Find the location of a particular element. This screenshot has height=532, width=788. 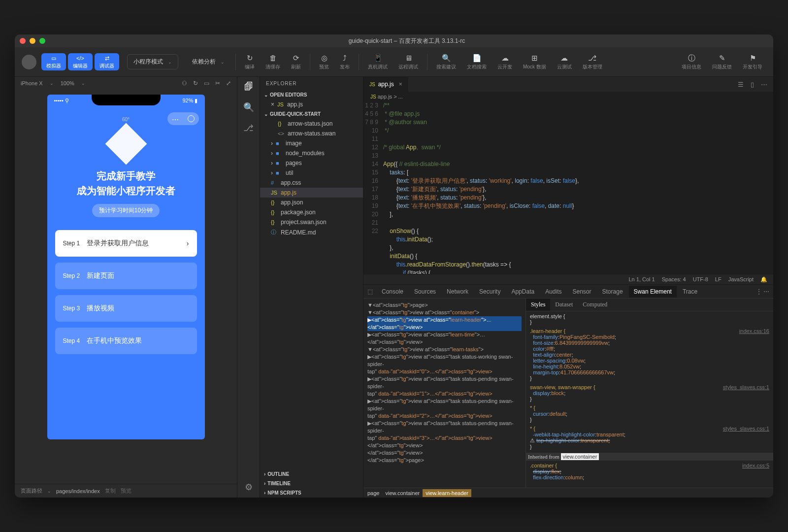

folder-util: ›■util is located at coordinates (311, 173).